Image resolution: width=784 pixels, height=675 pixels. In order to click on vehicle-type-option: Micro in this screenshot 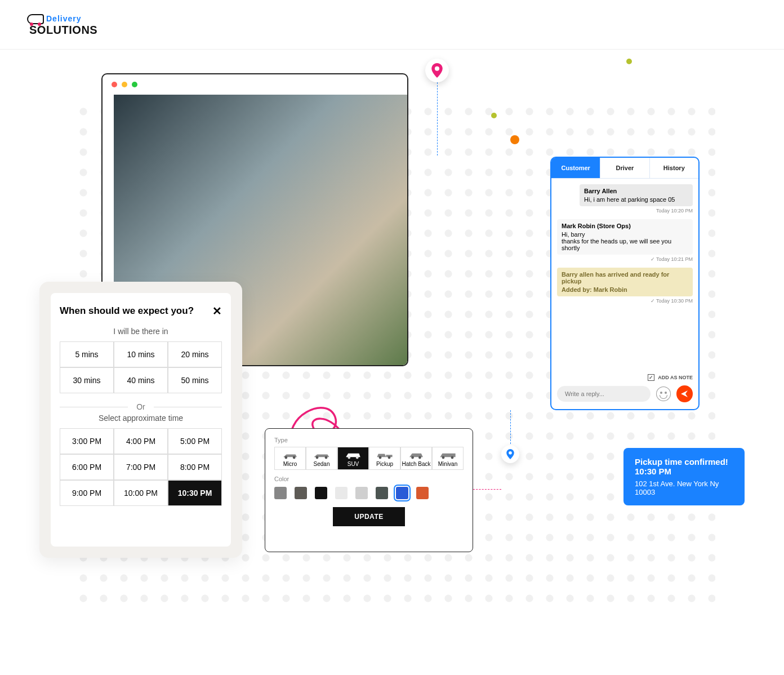, I will do `click(290, 459)`.